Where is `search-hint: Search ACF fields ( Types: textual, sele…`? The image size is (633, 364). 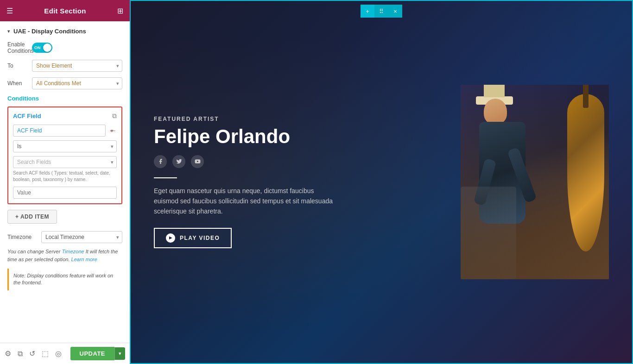
search-hint: Search ACF fields ( Types: textual, sele… is located at coordinates (65, 176).